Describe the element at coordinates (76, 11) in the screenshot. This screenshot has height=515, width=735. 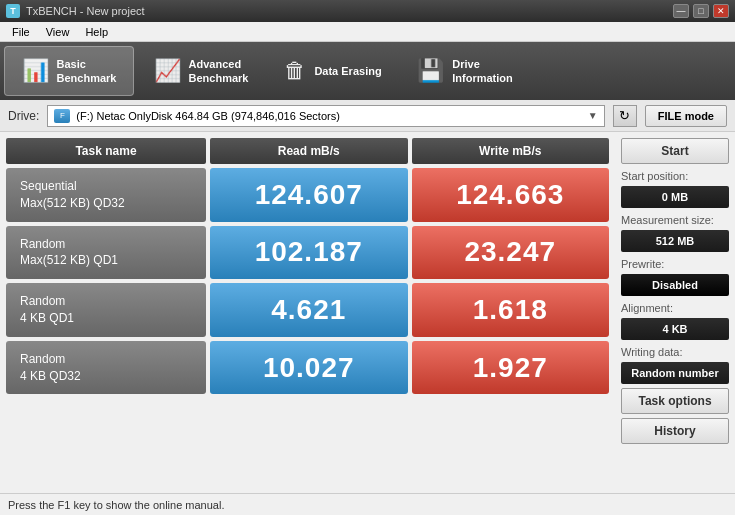
I see `title-bar-left: T TxBENCH - New project` at that location.